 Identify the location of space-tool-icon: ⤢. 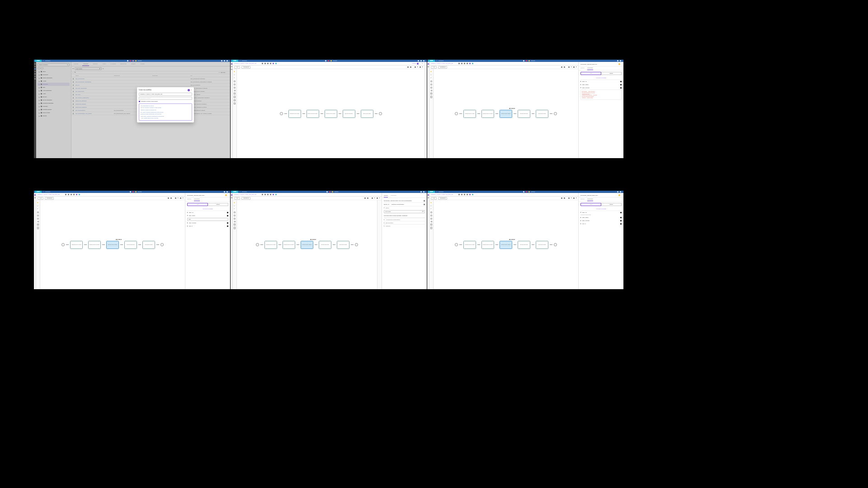
(431, 78).